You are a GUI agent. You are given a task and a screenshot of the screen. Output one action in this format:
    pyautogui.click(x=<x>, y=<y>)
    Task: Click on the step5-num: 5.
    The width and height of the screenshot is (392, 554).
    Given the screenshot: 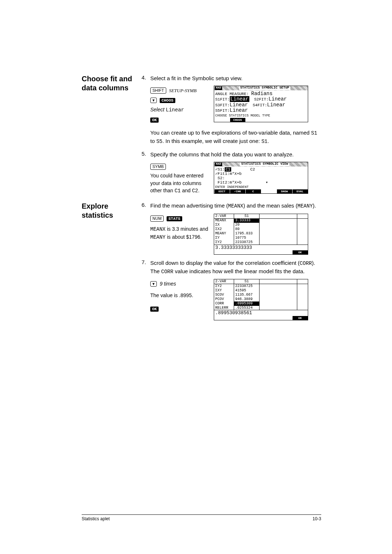 What is the action you would take?
    pyautogui.click(x=146, y=155)
    